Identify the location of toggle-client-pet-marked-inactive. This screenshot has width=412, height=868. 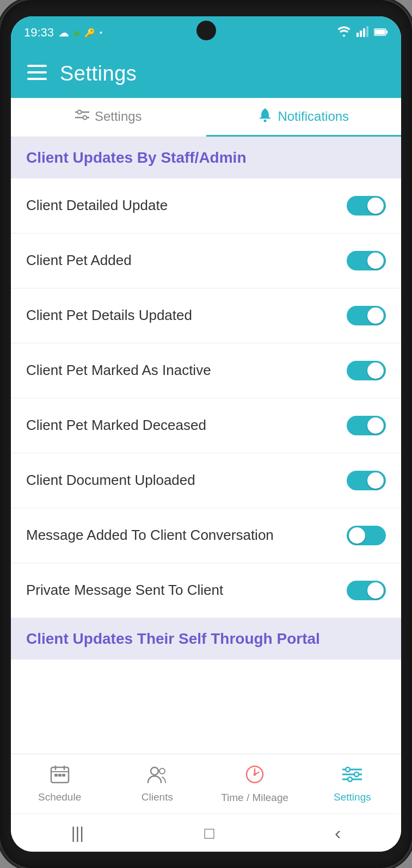
(366, 371).